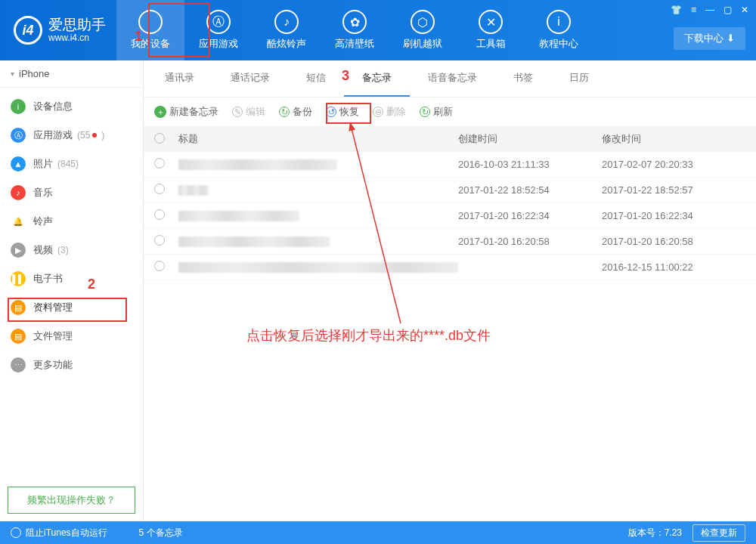 The image size is (756, 544). I want to click on delete-button: ⊖删除, so click(389, 112).